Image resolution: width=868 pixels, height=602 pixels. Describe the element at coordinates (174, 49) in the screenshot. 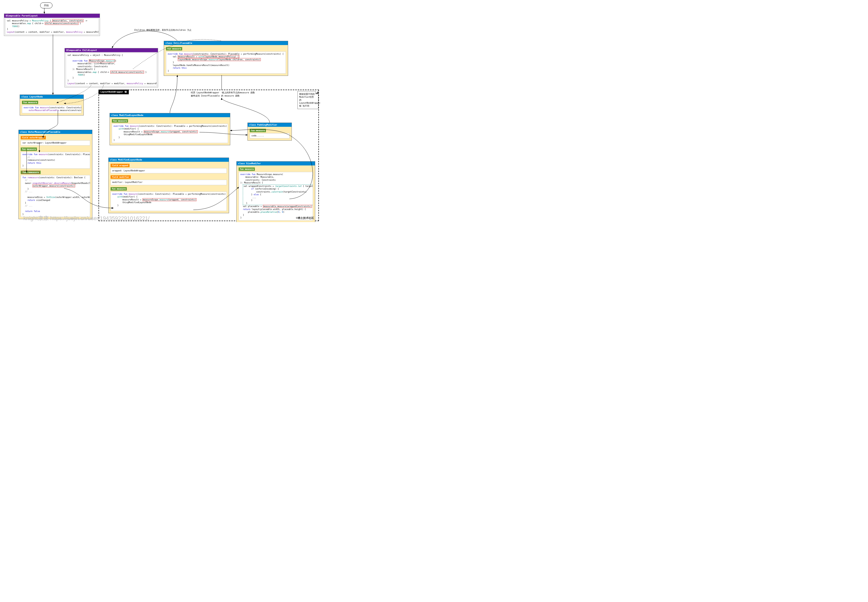

I see `inner-fun-measure: fun measure` at that location.